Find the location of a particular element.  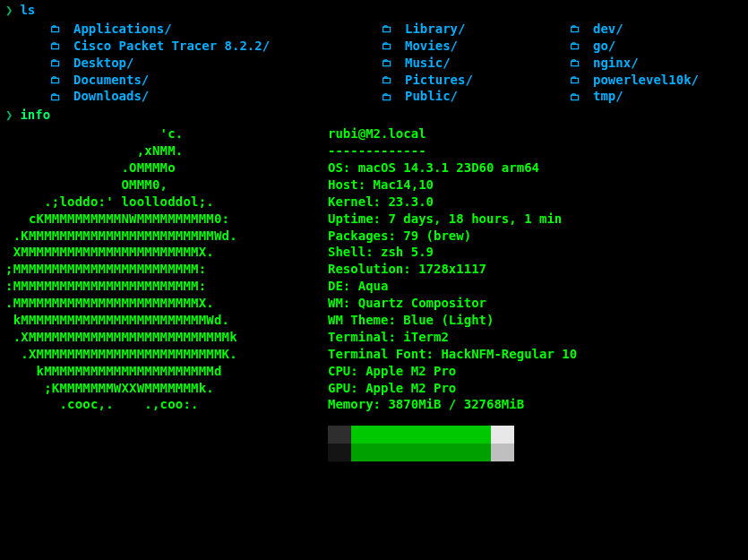

info-row: OS: macOS 14.3.1 23D60 arm64 is located at coordinates (452, 168).